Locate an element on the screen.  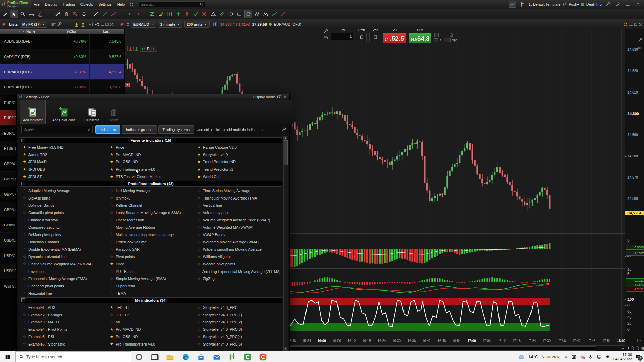
taskbar-app-task-view is located at coordinates (155, 357).